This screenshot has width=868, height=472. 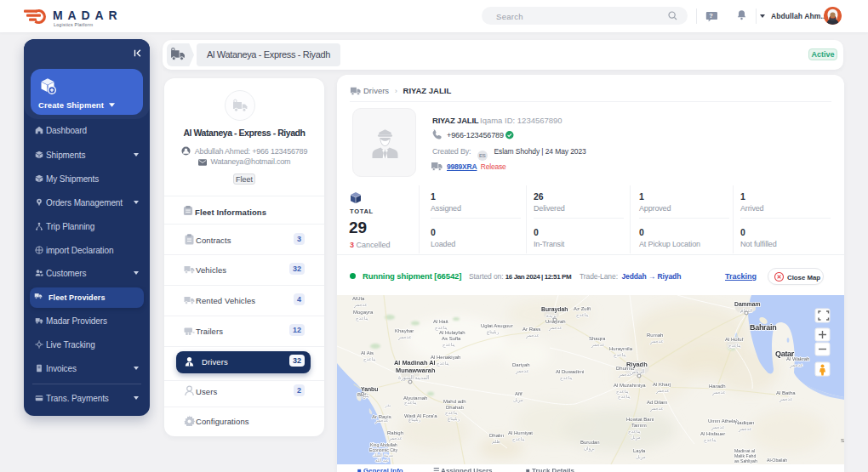 I want to click on svg-text: AlUla, so click(x=359, y=299).